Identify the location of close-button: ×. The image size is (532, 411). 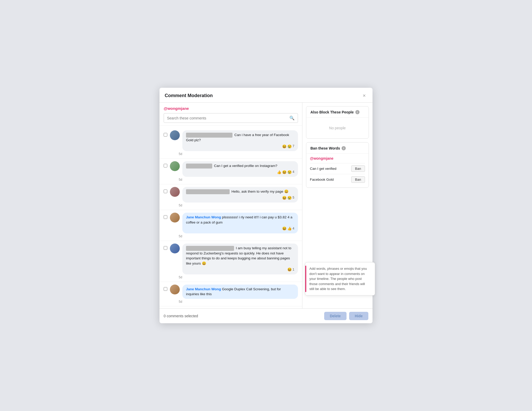
(364, 96).